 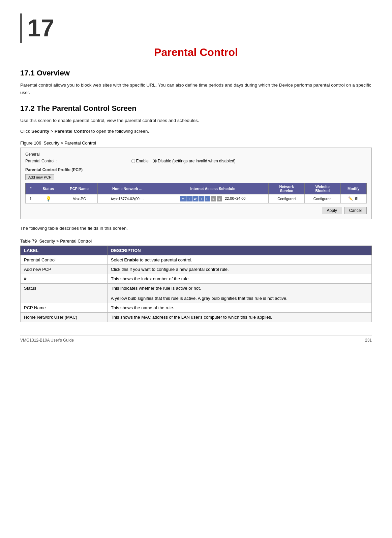 I want to click on apply-button: Apply, so click(x=332, y=211).